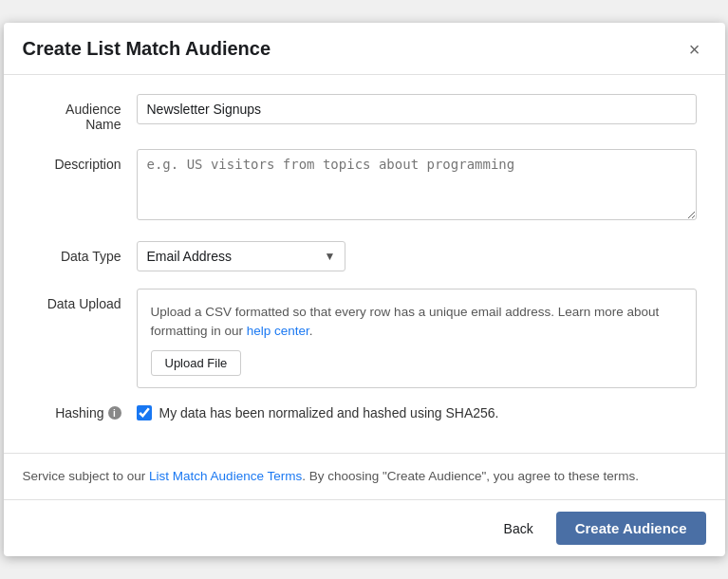  What do you see at coordinates (471, 476) in the screenshot?
I see `terms-suffix: . By choosing "Create Audience", you agr…` at bounding box center [471, 476].